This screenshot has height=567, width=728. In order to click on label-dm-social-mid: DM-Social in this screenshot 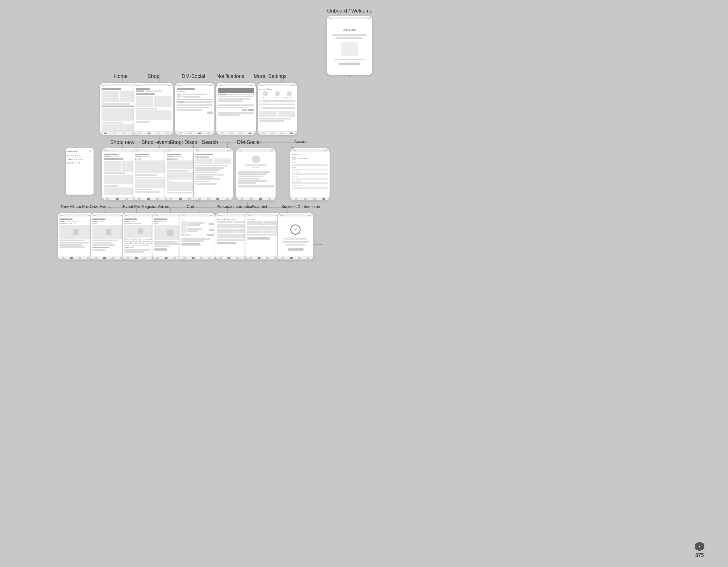, I will do `click(249, 142)`.